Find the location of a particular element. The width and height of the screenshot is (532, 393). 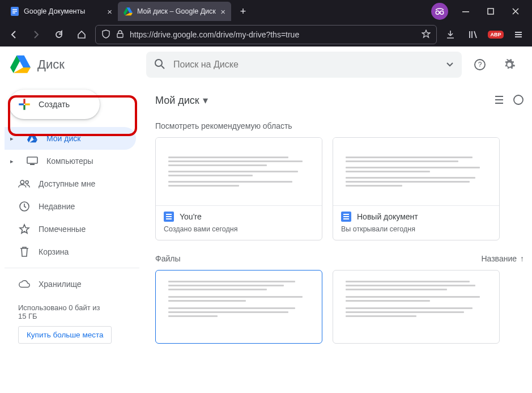

sort-label: Название is located at coordinates (499, 259).